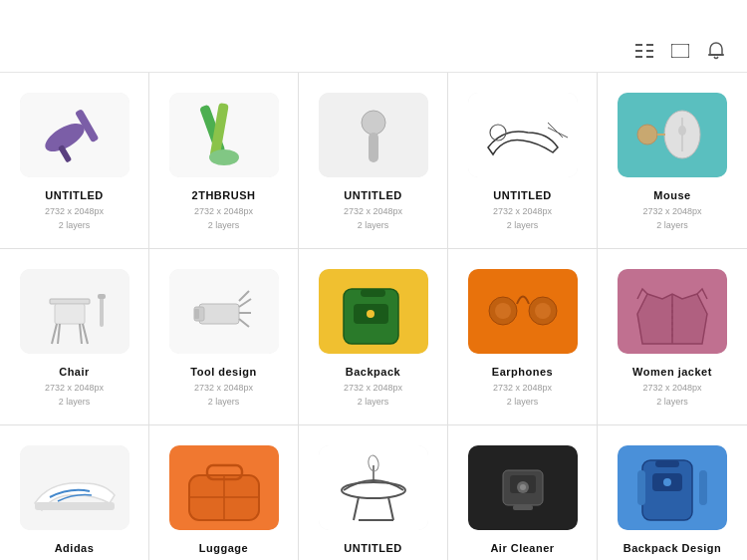 The width and height of the screenshot is (747, 560). I want to click on item-name: Women jacket, so click(672, 372).